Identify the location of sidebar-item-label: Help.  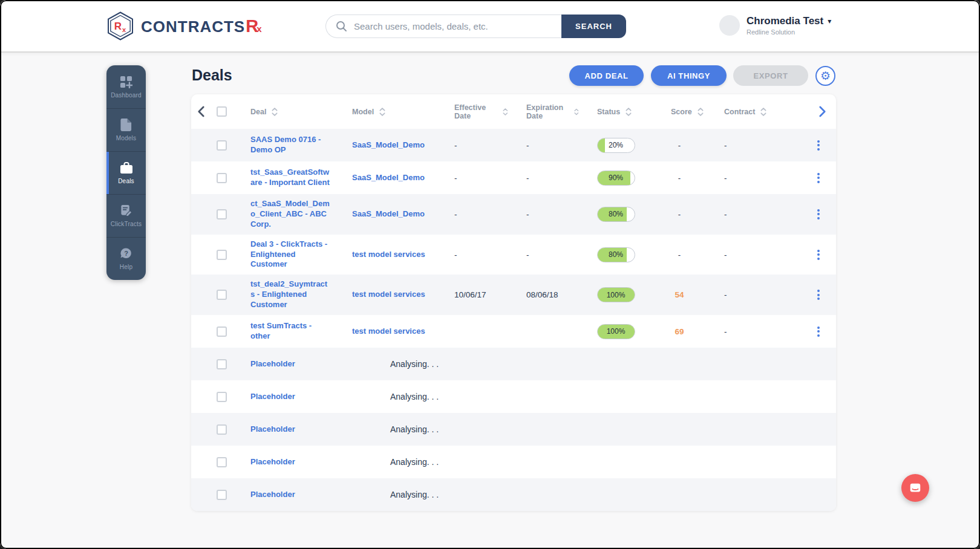
(126, 267).